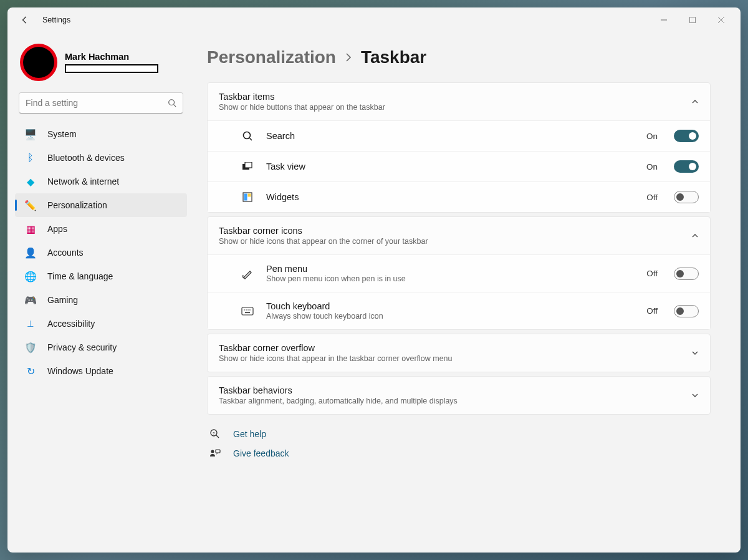 The width and height of the screenshot is (748, 560). What do you see at coordinates (247, 311) in the screenshot?
I see `keyboard-icon` at bounding box center [247, 311].